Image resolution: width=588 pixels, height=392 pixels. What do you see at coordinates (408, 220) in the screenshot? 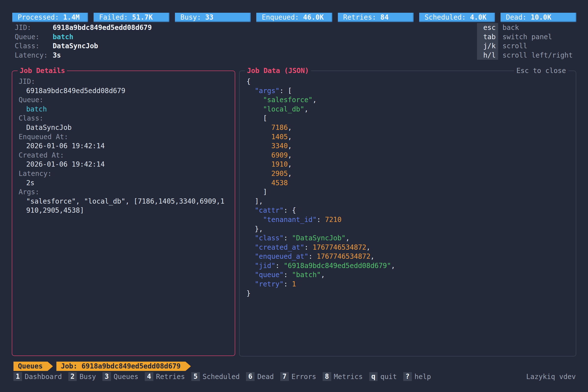
I see `json-line: "tenanant_id": 7210` at bounding box center [408, 220].